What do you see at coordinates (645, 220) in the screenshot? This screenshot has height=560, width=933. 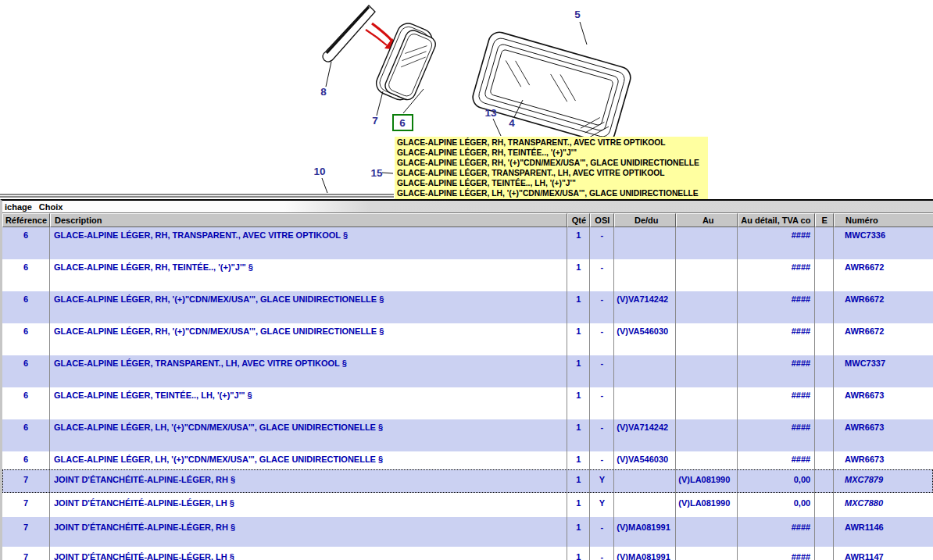 I see `column-header-dedu: De/du` at bounding box center [645, 220].